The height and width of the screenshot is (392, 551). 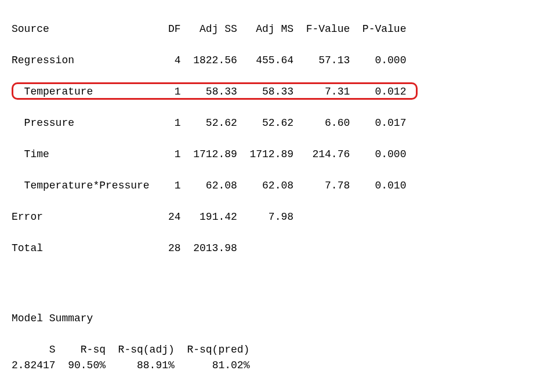 I want to click on anova-row-pressure: Pressure152.6252.626.600.017, so click(x=276, y=123).